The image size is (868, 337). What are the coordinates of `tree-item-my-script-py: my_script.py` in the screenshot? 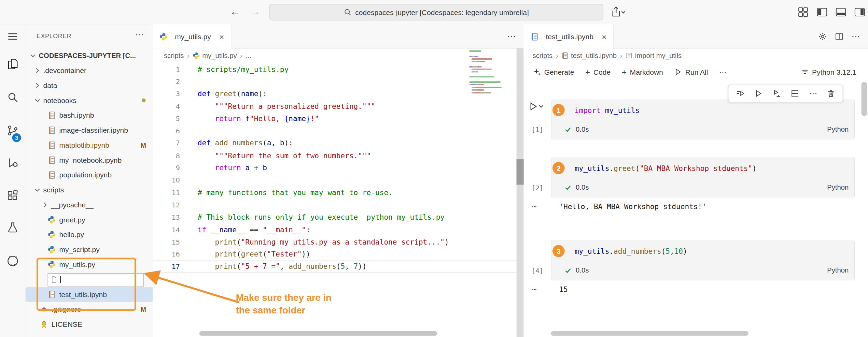 It's located at (89, 250).